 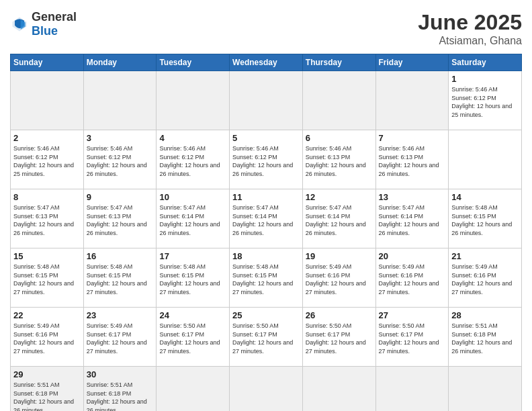 What do you see at coordinates (266, 28) in the screenshot?
I see `header: General Blue June 2025 Atsiaman, Ghana` at bounding box center [266, 28].